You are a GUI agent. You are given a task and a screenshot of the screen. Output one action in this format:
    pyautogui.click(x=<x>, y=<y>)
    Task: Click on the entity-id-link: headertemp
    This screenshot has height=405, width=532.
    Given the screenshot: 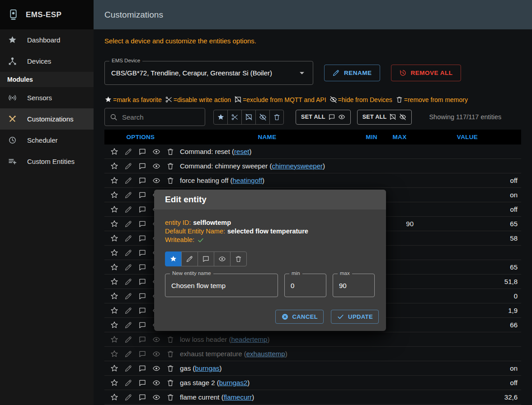 What is the action you would take?
    pyautogui.click(x=249, y=340)
    